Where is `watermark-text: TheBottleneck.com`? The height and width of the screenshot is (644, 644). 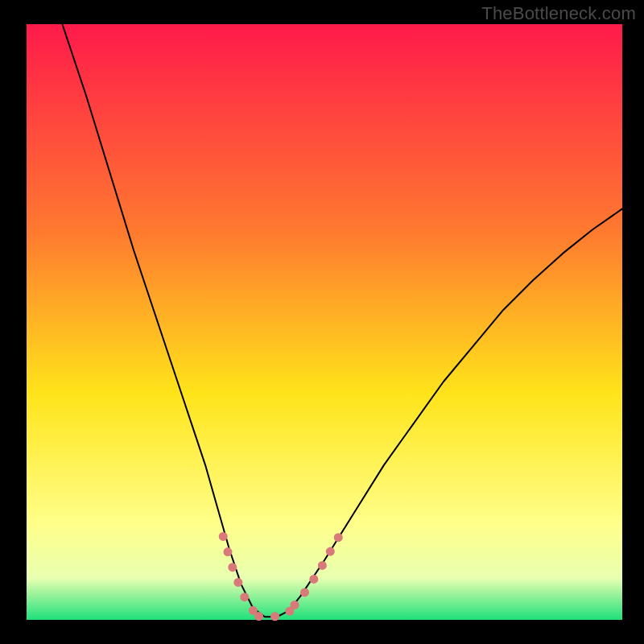 watermark-text: TheBottleneck.com is located at coordinates (559, 14).